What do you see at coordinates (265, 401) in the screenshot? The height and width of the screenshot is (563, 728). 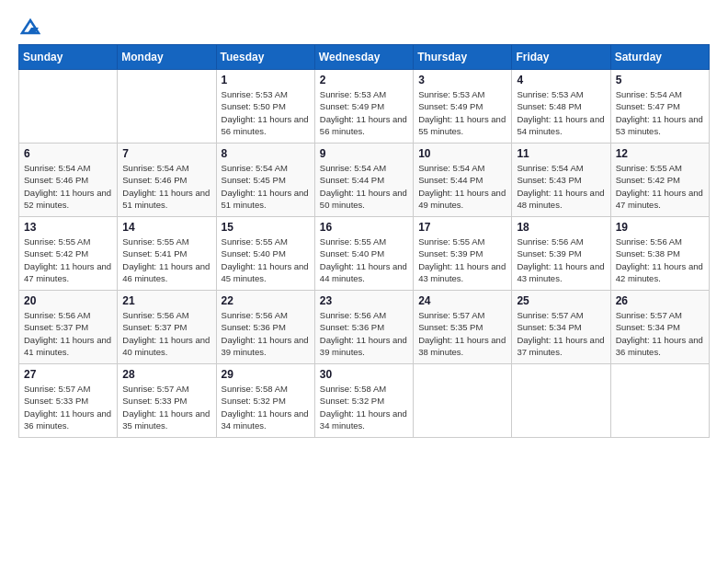 I see `calendar-cell: 29Sunrise: 5:58 AM Sunset: 5:32 PM Dayli…` at bounding box center [265, 401].